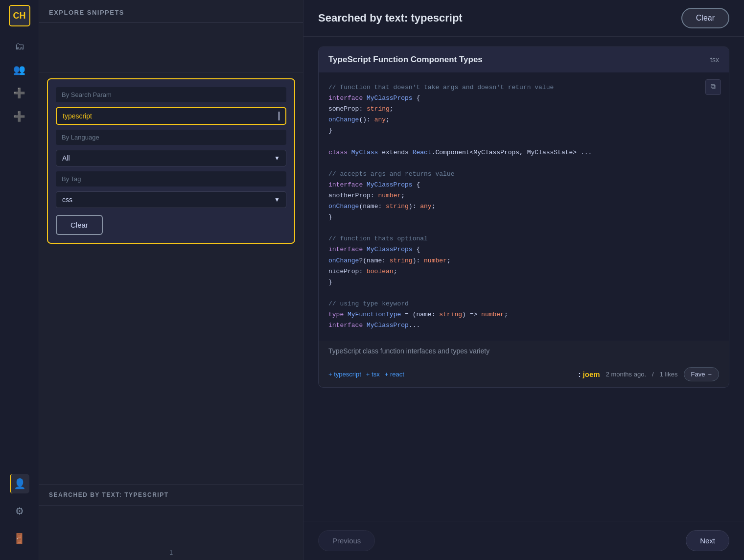  I want to click on code-line-16: }, so click(524, 282).